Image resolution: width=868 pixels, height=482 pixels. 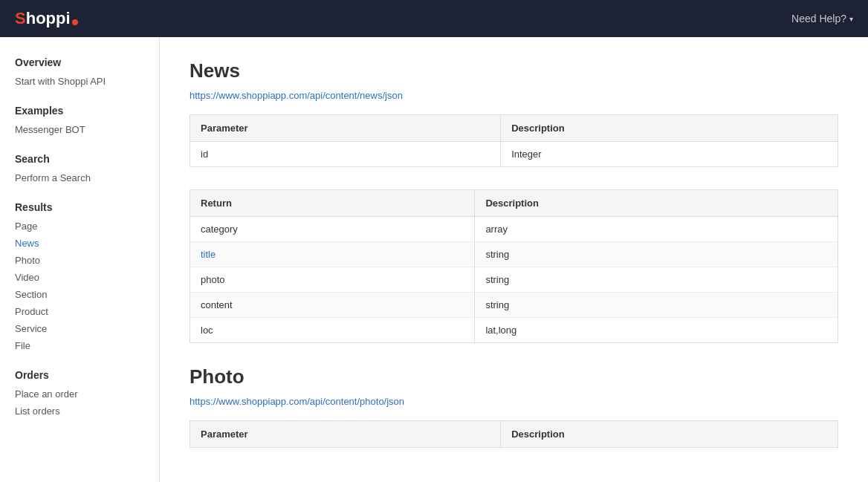 What do you see at coordinates (346, 434) in the screenshot?
I see `photo-param-col-parameter: Parameter` at bounding box center [346, 434].